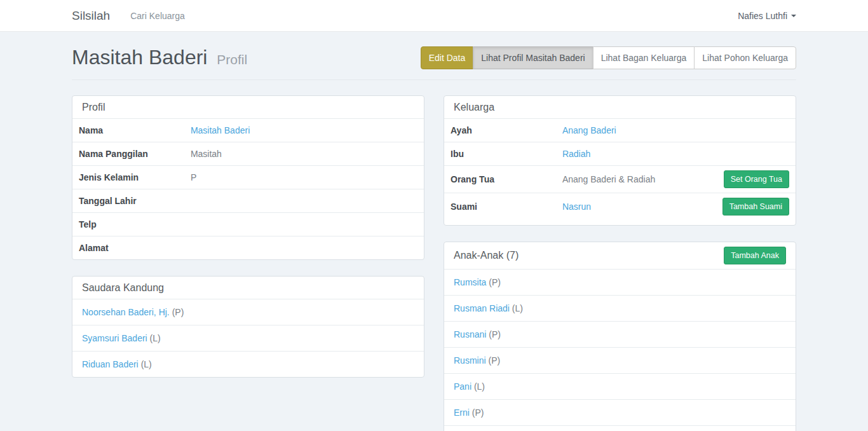  Describe the element at coordinates (474, 107) in the screenshot. I see `panel-keluarga-title: Keluarga` at that location.